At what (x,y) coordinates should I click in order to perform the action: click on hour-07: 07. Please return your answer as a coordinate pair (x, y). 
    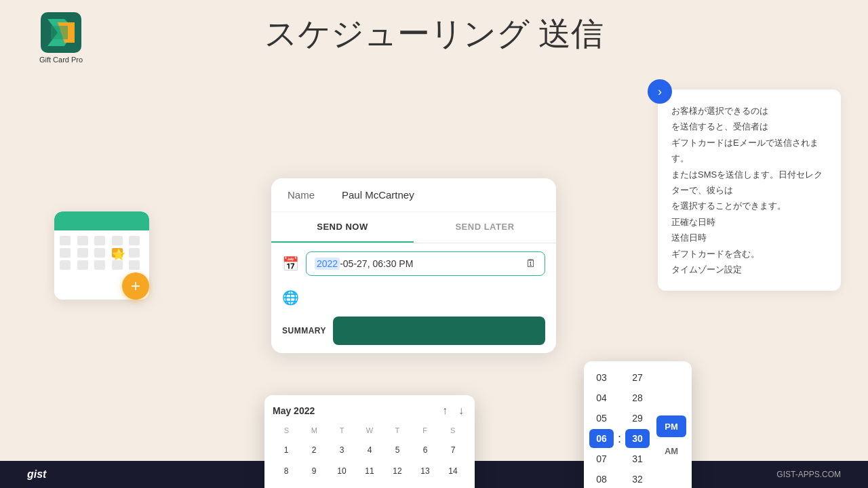
    Looking at the image, I should click on (601, 459).